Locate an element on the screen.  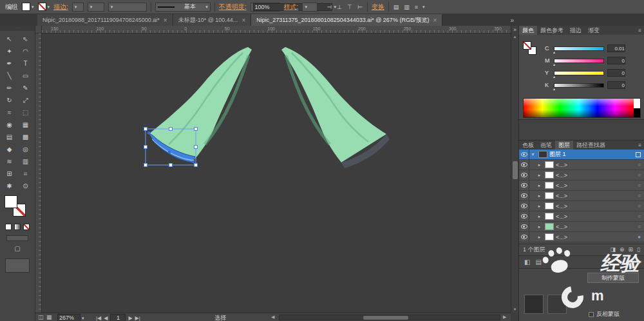
object-thumbnail is located at coordinates (534, 304).